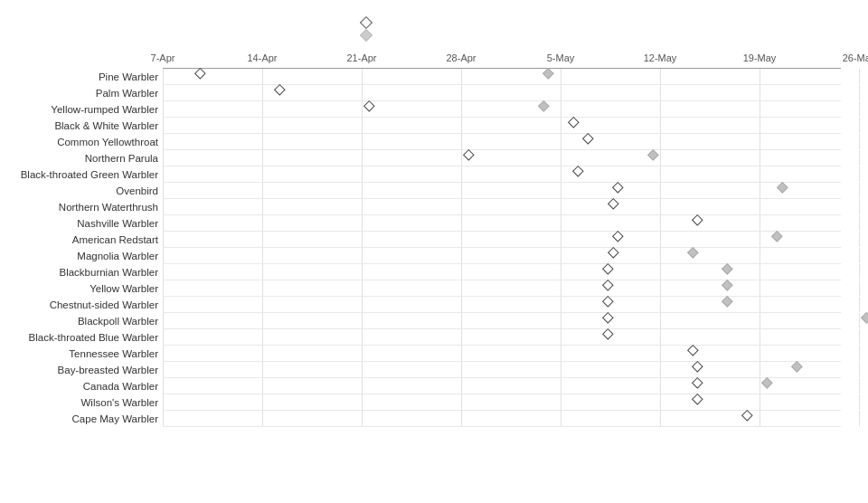 This screenshot has width=868, height=503. I want to click on legend-avg, so click(370, 23).